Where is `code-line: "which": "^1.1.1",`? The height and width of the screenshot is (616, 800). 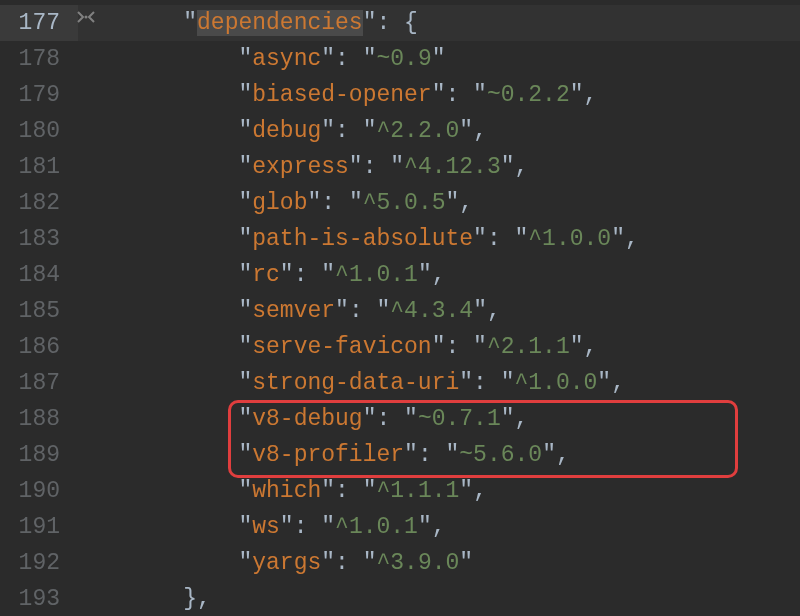
code-line: "which": "^1.1.1", is located at coordinates (439, 491).